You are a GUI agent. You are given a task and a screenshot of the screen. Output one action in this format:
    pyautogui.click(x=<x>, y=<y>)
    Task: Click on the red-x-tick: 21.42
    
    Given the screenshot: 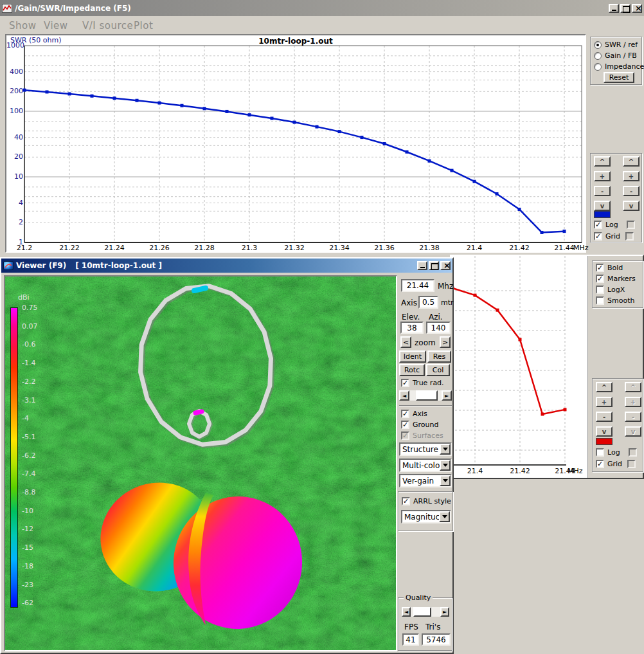 What is the action you would take?
    pyautogui.click(x=520, y=471)
    